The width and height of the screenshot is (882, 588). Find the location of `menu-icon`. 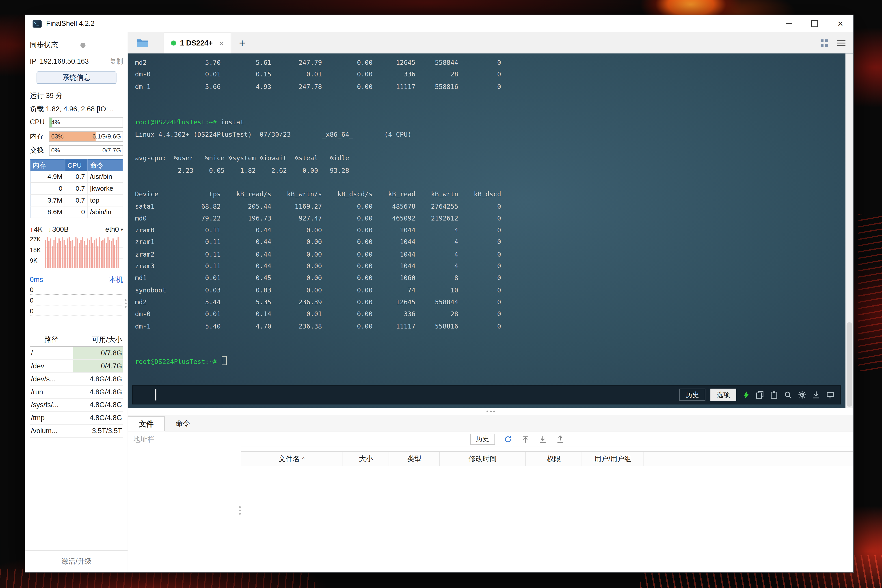

menu-icon is located at coordinates (842, 43).